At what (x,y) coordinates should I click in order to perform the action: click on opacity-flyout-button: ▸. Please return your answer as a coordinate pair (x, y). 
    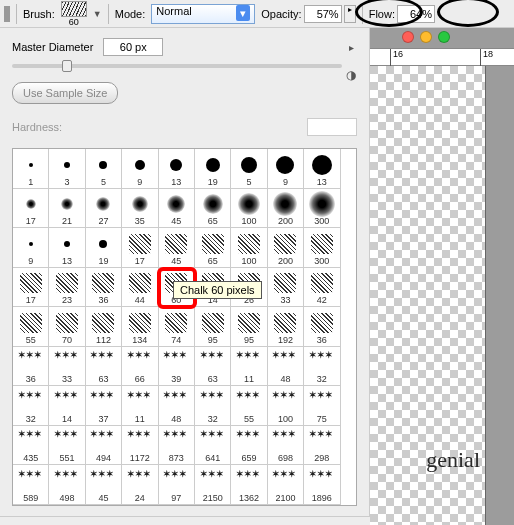
    Looking at the image, I should click on (350, 14).